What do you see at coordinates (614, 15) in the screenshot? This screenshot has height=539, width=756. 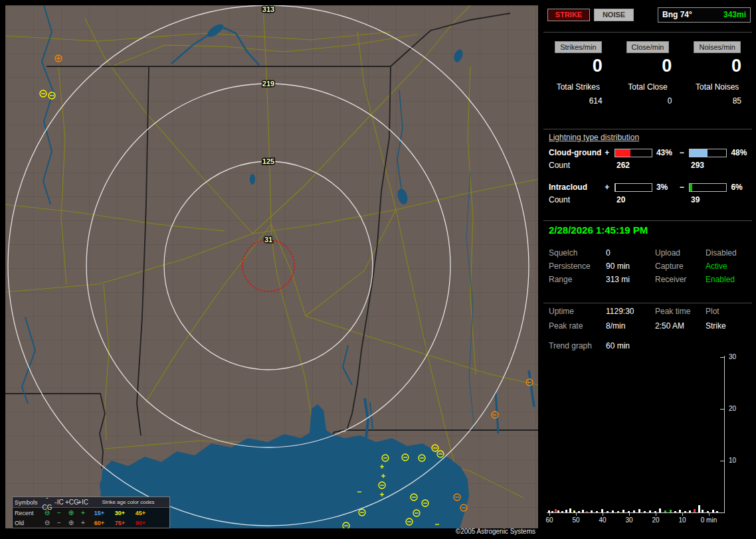 I see `noise-indicator-lamp: NOISE` at bounding box center [614, 15].